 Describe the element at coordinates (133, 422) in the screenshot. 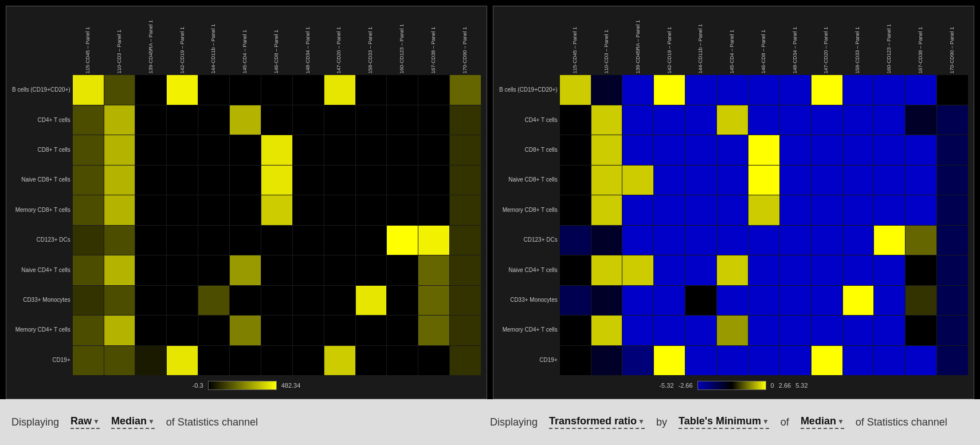

I see `bottom-left-dropdown2: Median ▼` at that location.